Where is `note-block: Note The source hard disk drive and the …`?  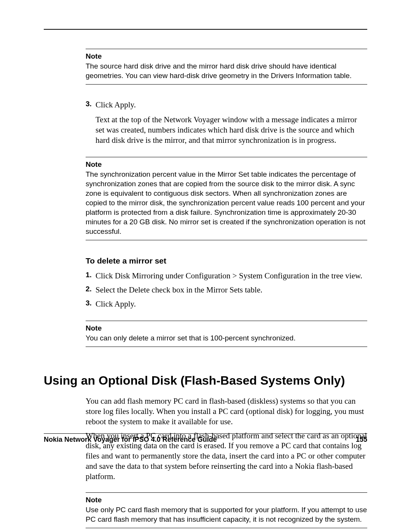 note-block: Note The source hard disk drive and the … is located at coordinates (226, 67).